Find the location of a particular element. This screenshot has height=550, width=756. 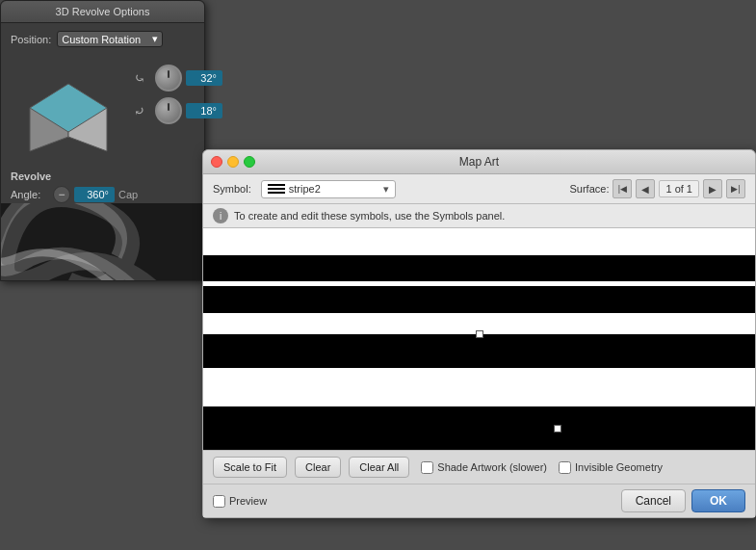

first-surface-button: |◀ is located at coordinates (622, 189).